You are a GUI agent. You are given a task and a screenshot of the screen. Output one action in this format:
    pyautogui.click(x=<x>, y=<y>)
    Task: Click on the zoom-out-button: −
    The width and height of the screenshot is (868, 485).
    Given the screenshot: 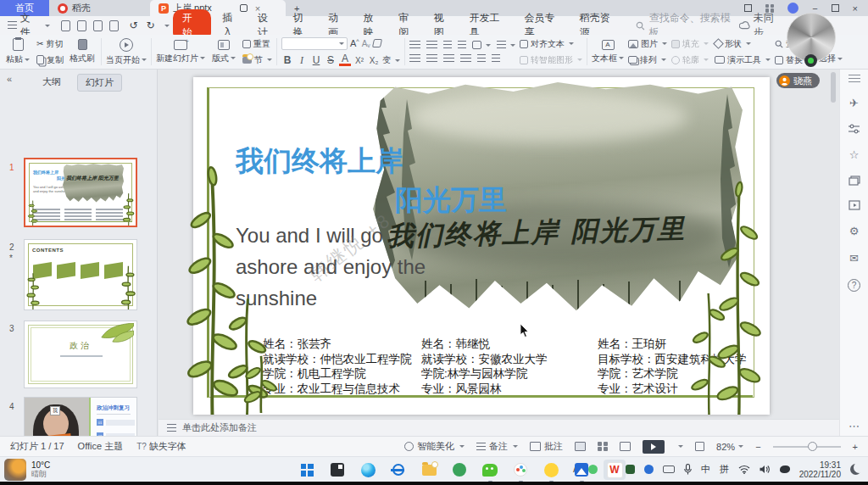 What is the action you would take?
    pyautogui.click(x=758, y=447)
    